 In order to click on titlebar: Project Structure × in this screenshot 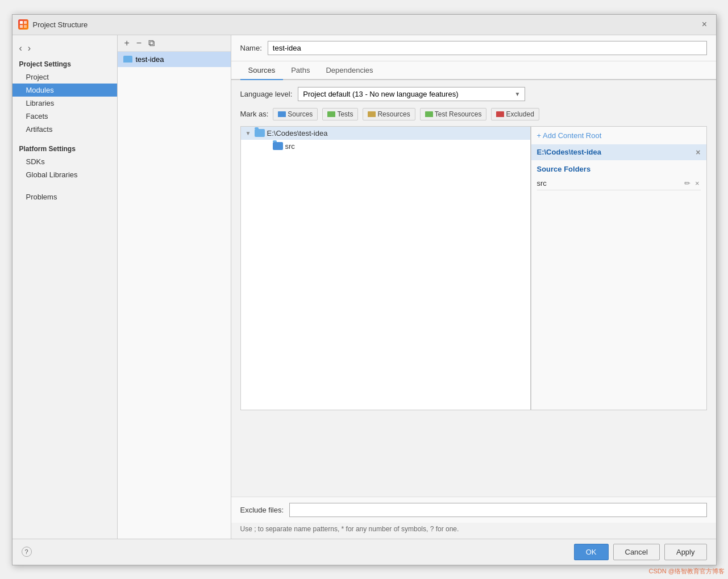, I will do `click(364, 25)`.